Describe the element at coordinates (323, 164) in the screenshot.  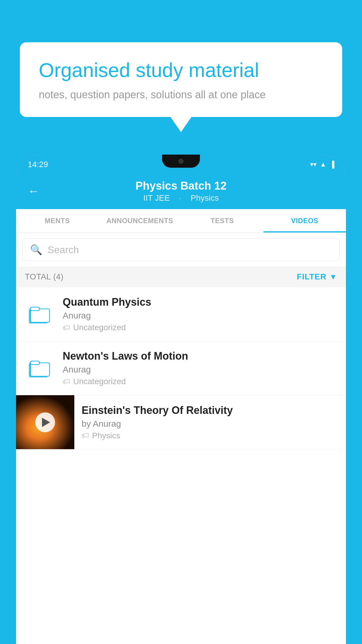
I see `signal-icon: ▲` at that location.